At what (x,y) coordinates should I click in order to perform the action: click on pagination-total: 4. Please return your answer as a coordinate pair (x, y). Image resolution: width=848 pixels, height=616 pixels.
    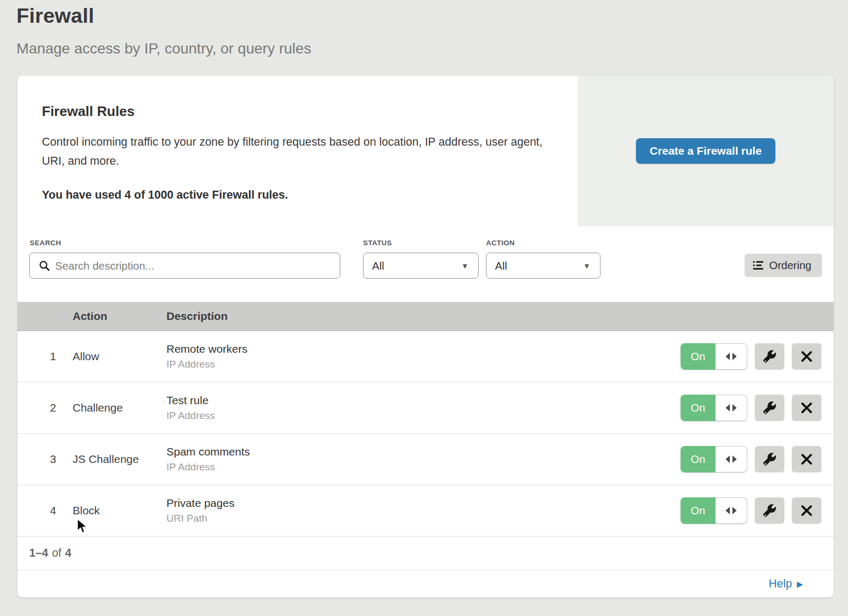
    Looking at the image, I should click on (68, 553).